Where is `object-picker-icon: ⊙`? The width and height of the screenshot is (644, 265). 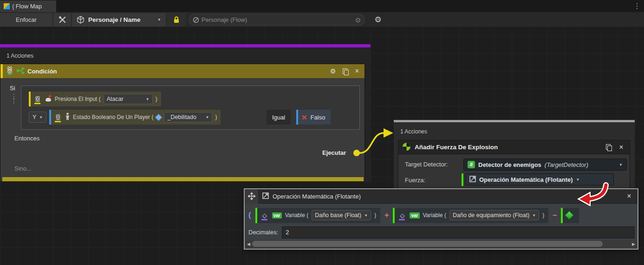
object-picker-icon: ⊙ is located at coordinates (358, 20).